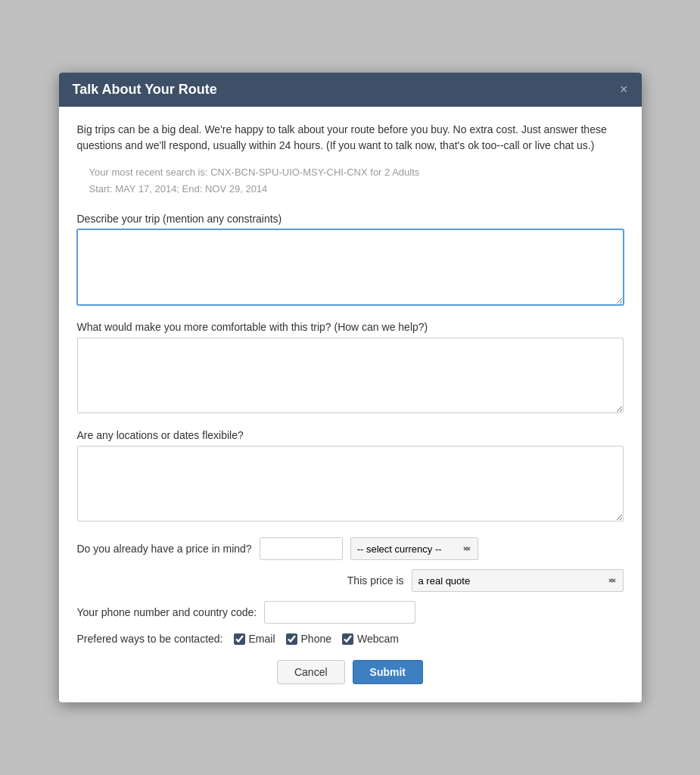 Image resolution: width=700 pixels, height=775 pixels. What do you see at coordinates (350, 484) in the screenshot?
I see `flexible-textarea` at bounding box center [350, 484].